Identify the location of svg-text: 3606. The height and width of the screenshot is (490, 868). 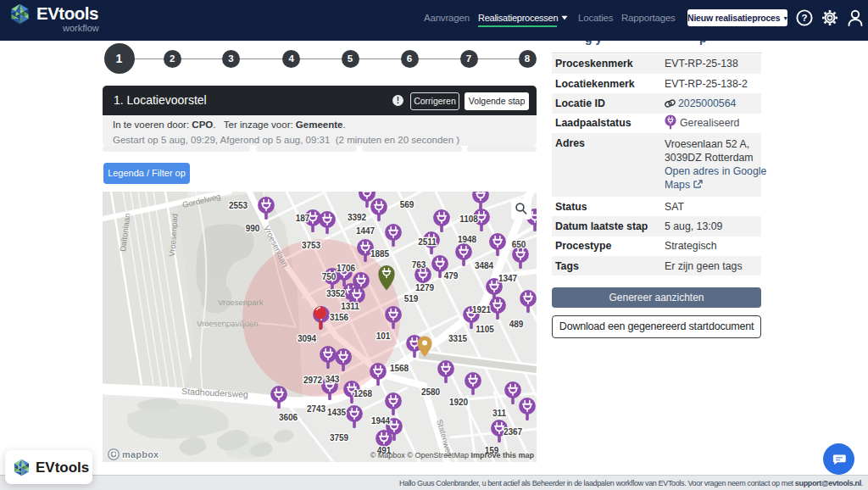
(288, 417).